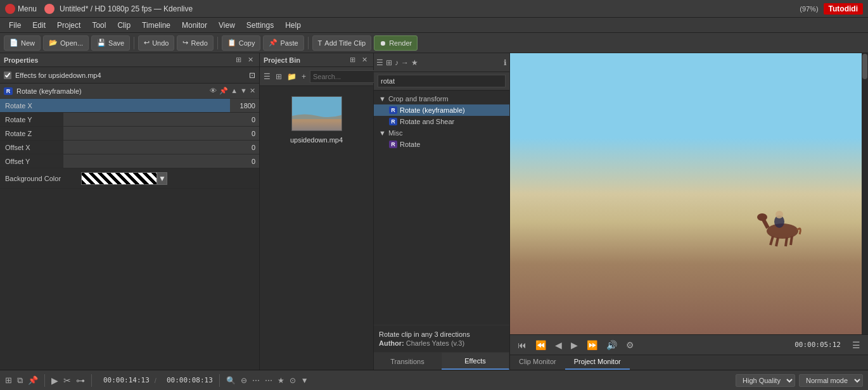 The width and height of the screenshot is (868, 390). I want to click on project-bin-title: Project Bin, so click(282, 60).